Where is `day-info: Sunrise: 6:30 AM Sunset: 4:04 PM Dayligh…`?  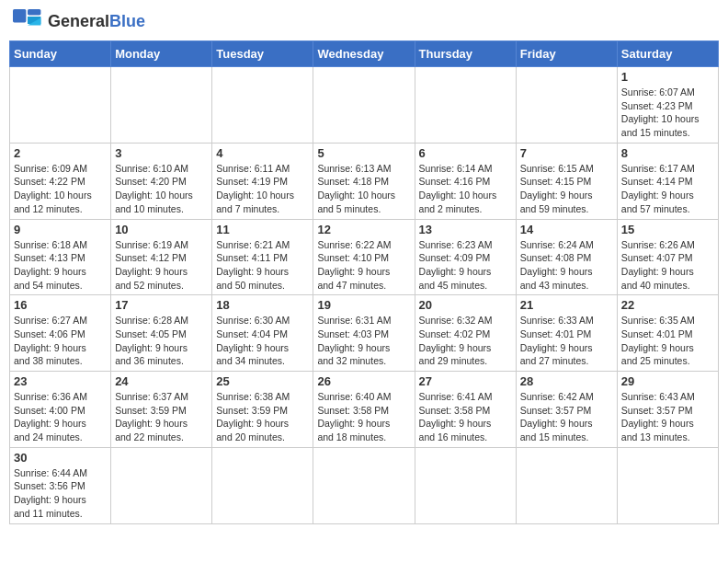 day-info: Sunrise: 6:30 AM Sunset: 4:04 PM Dayligh… is located at coordinates (263, 340).